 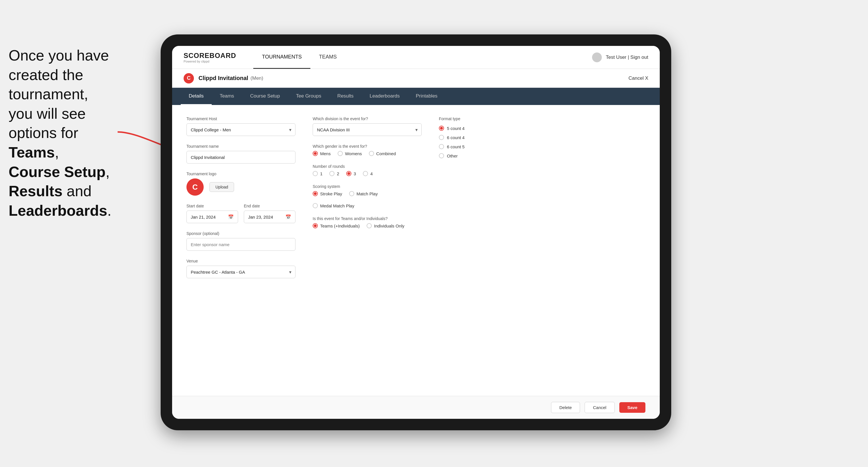 What do you see at coordinates (241, 154) in the screenshot?
I see `tournament-name-group: Tournament name` at bounding box center [241, 154].